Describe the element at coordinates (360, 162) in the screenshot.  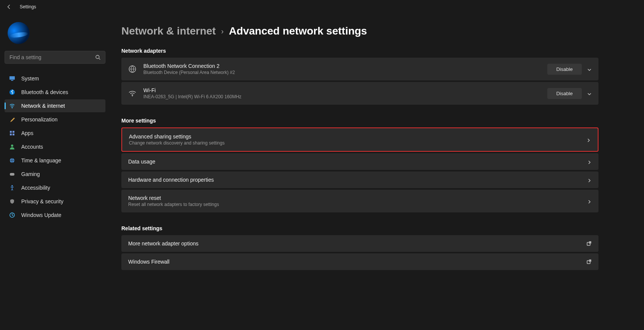
I see `setting-data-usage: Data usage` at that location.